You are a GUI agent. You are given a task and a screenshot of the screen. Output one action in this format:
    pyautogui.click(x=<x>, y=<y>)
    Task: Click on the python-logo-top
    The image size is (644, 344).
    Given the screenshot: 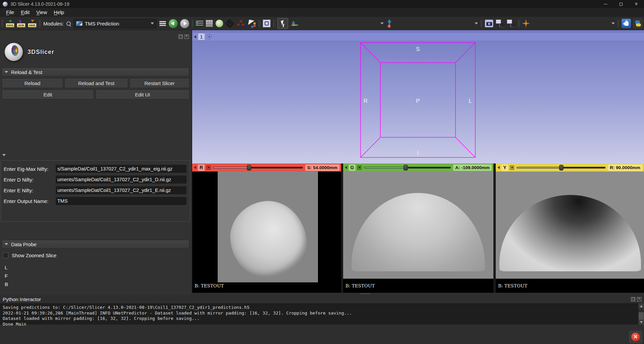 What is the action you would take?
    pyautogui.click(x=637, y=22)
    